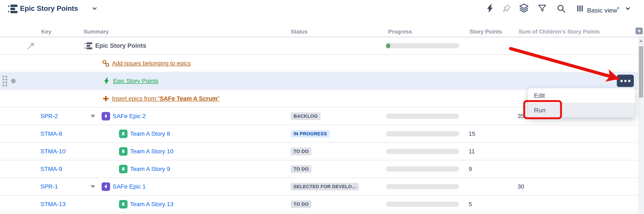 The height and width of the screenshot is (214, 644). Describe the element at coordinates (322, 12) in the screenshot. I see `toolbar: Epic Story Points` at that location.